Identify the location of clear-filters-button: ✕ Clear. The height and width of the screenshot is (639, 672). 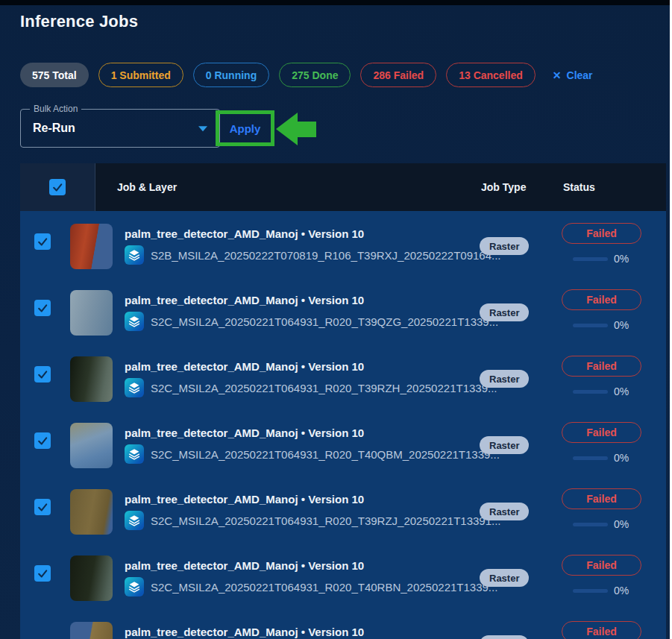
(573, 75).